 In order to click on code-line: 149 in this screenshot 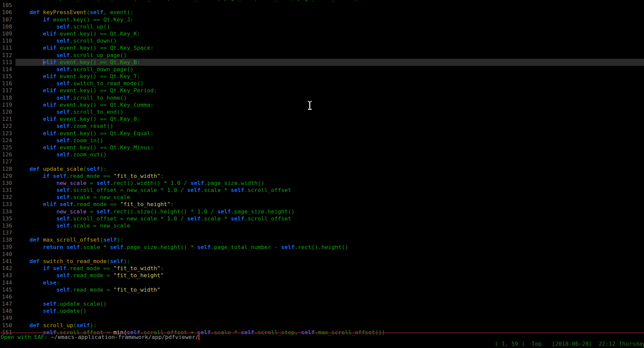, I will do `click(322, 318)`.